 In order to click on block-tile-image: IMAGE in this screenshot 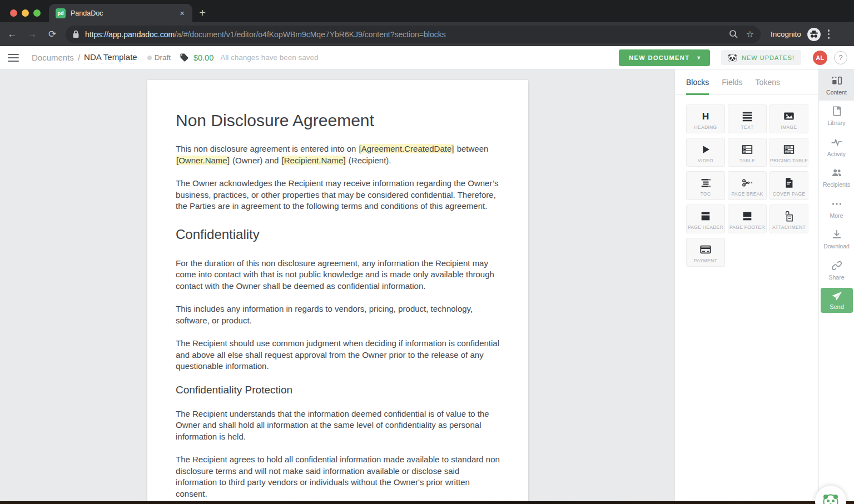, I will do `click(789, 119)`.